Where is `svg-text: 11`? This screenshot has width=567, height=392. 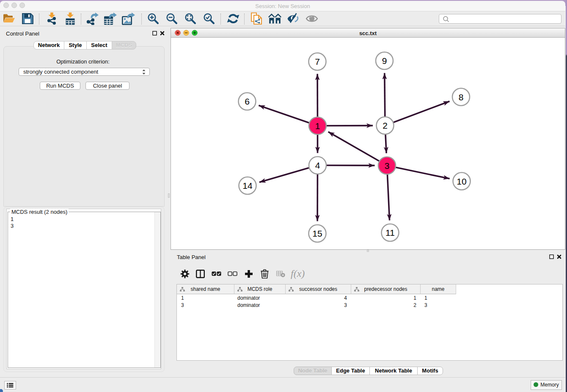
svg-text: 11 is located at coordinates (390, 233).